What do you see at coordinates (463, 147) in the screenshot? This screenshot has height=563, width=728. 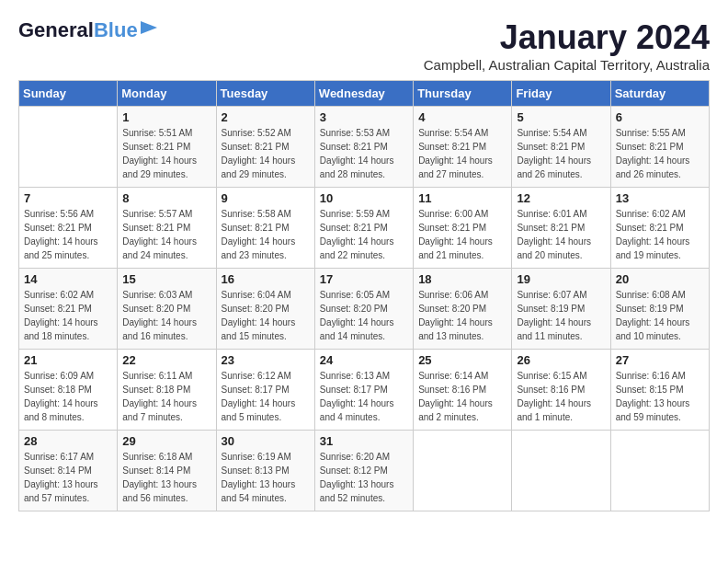 I see `calendar-cell: 4Sunrise: 5:54 AM Sunset: 8:21 PM Daylig…` at bounding box center [463, 147].